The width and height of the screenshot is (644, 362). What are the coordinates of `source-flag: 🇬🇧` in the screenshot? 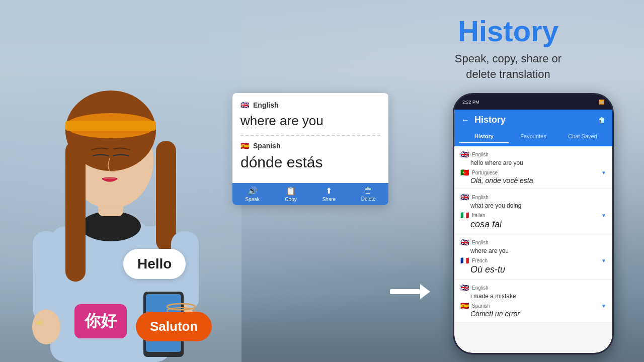 It's located at (245, 105).